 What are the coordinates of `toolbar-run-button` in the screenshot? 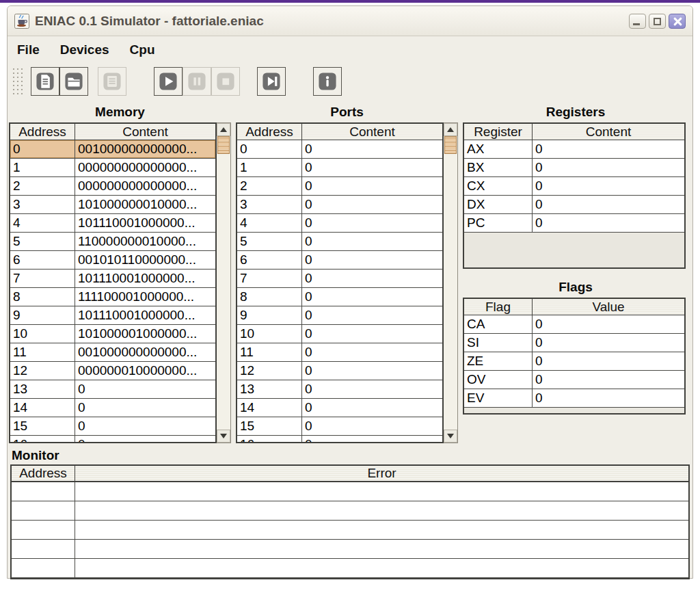 It's located at (168, 81).